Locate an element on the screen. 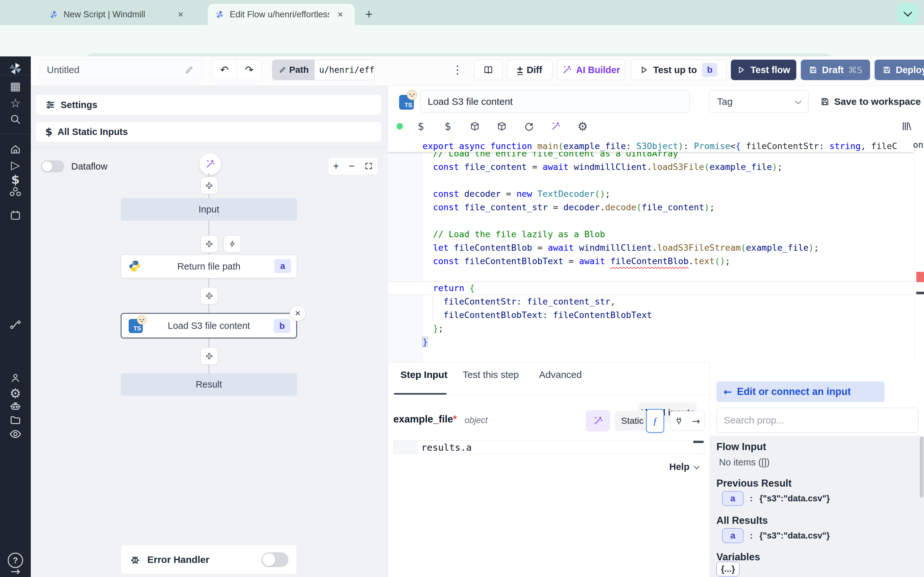 This screenshot has height=577, width=924. path-editor: Path u/henri/eff is located at coordinates (323, 70).